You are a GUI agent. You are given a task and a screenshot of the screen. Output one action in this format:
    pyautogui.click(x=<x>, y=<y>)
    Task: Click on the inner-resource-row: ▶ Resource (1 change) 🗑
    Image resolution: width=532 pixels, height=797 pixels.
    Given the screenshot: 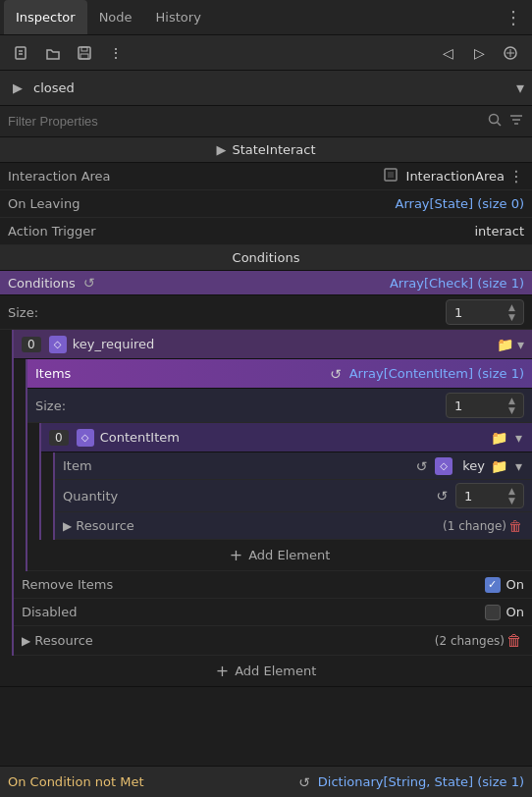 What is the action you would take?
    pyautogui.click(x=293, y=526)
    